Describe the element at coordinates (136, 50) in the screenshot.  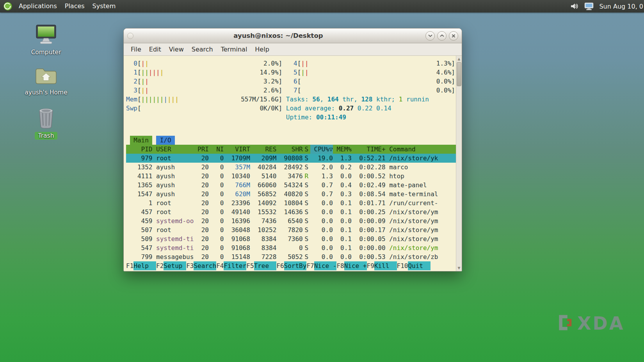
I see `menu-file: File` at that location.